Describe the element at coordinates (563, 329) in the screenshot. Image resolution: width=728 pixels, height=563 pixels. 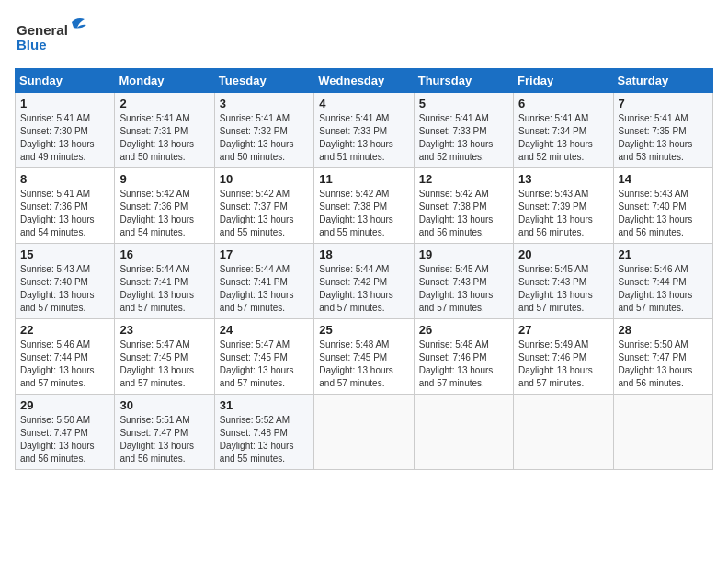
I see `day-number: 27` at that location.